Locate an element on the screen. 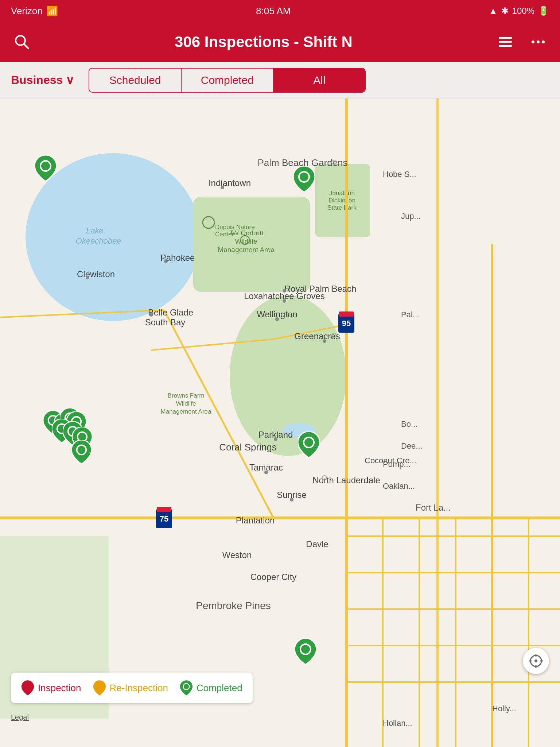  svg-text: Management Area is located at coordinates (186, 411).